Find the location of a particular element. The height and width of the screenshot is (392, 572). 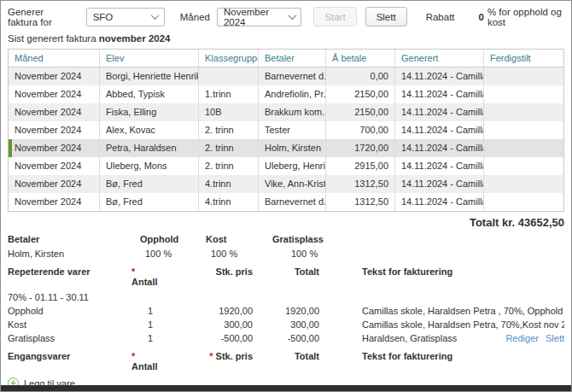

payer-col-betaler: Betaler is located at coordinates (73, 237).